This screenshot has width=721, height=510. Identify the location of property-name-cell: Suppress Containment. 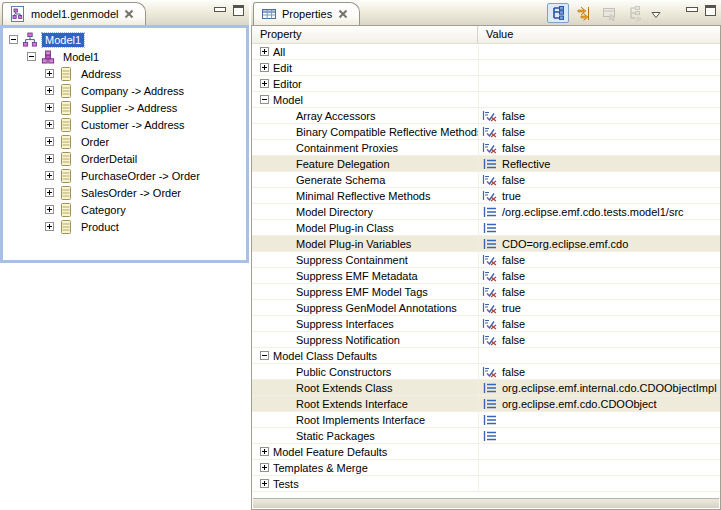
(365, 260).